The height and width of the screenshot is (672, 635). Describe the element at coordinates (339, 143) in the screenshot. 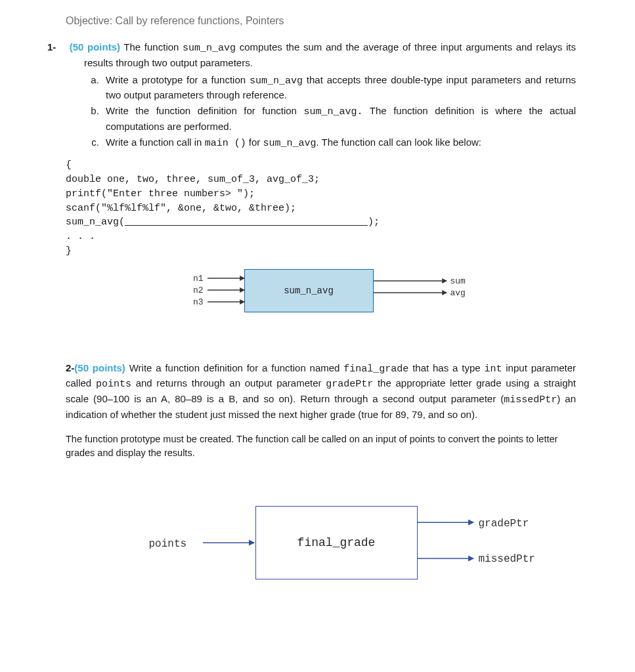

I see `q1-item-c: Write a function call in main () for sum…` at that location.